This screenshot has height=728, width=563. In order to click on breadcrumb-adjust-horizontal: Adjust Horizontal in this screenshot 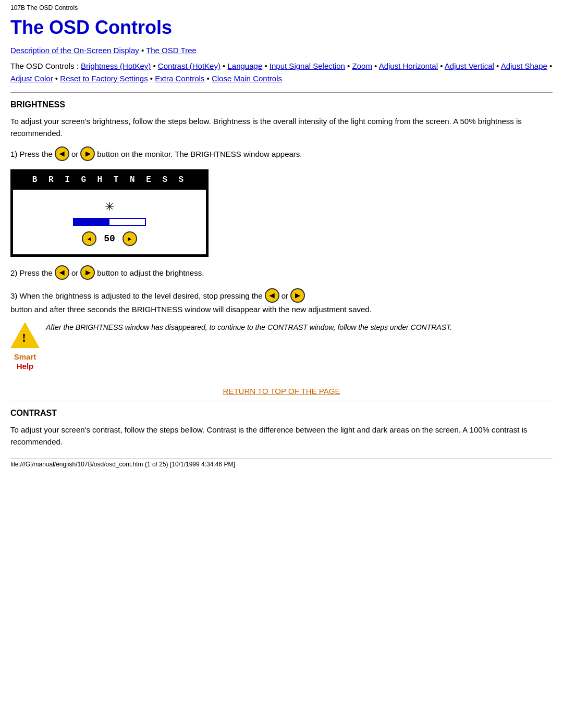, I will do `click(409, 66)`.